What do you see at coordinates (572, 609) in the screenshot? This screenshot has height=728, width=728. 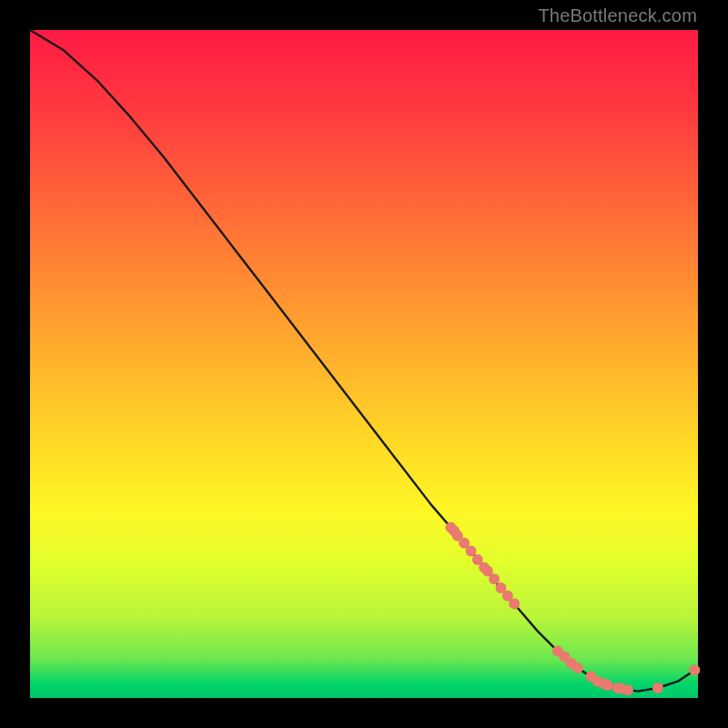 I see `scatter-dots` at bounding box center [572, 609].